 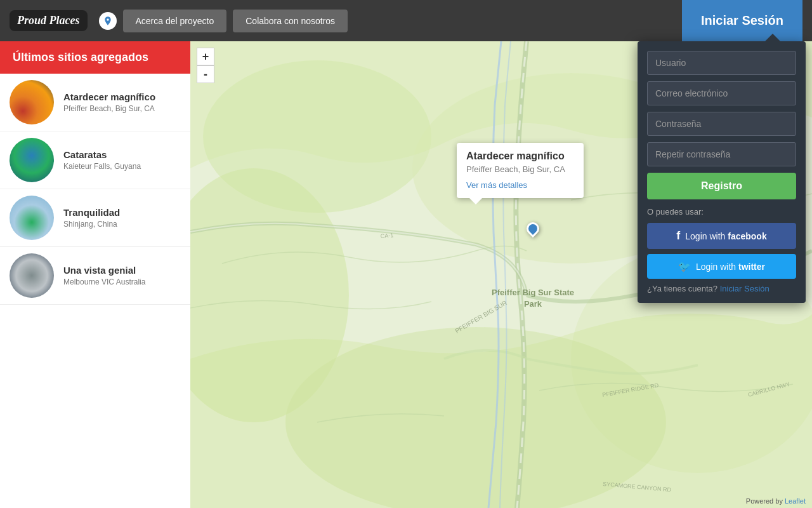 What do you see at coordinates (678, 236) in the screenshot?
I see `facebook-icon: f` at bounding box center [678, 236].